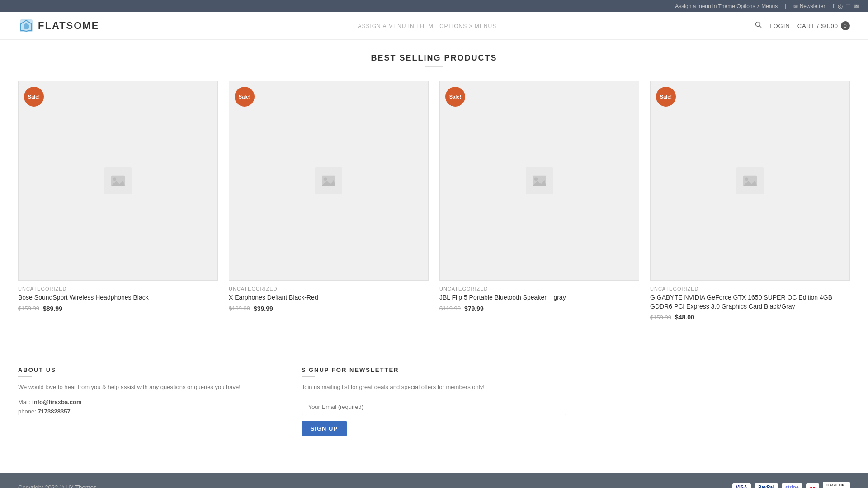 The height and width of the screenshot is (488, 868). What do you see at coordinates (779, 26) in the screenshot?
I see `login-button: LOGIN` at bounding box center [779, 26].